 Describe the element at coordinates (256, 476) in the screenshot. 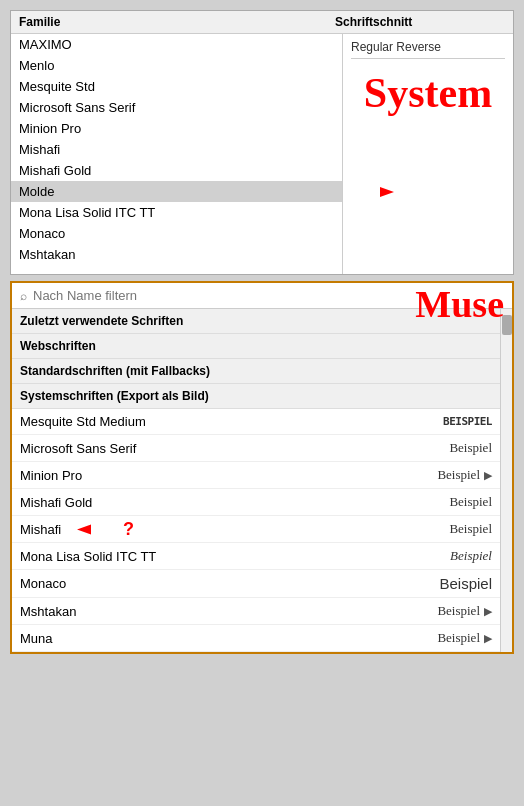

I see `font-row: Minion ProBeispiel▶` at that location.